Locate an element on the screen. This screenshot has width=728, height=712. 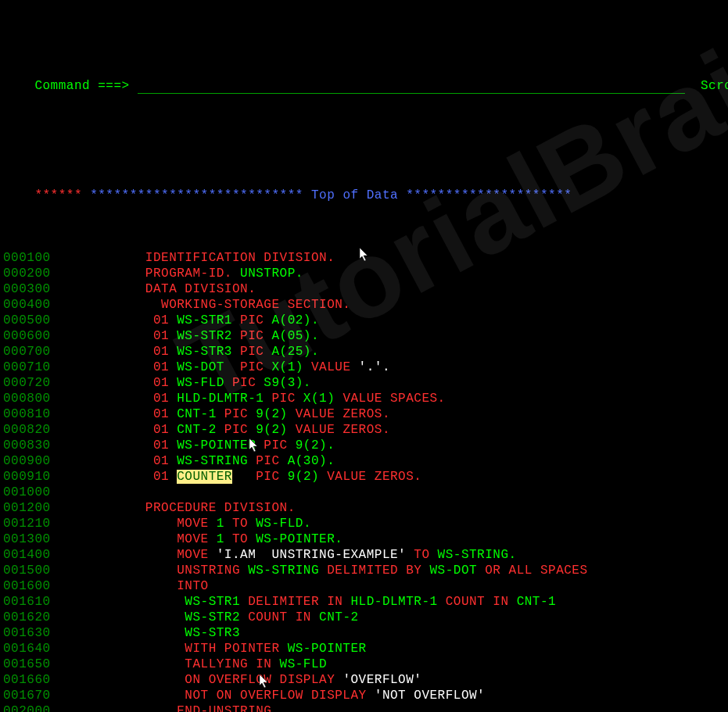
code-token: WORKING-STORAGE SECTION. is located at coordinates (201, 305).